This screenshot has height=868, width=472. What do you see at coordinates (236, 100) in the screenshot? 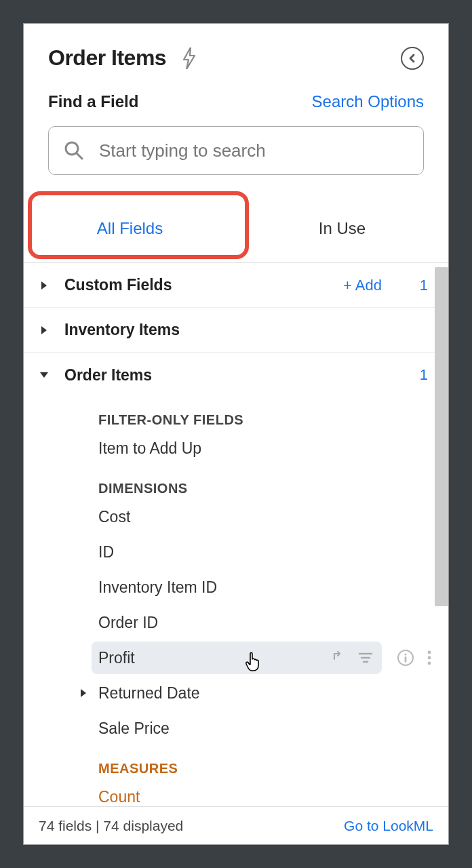
I see `find-field-row: Find a Field Search Options` at bounding box center [236, 100].